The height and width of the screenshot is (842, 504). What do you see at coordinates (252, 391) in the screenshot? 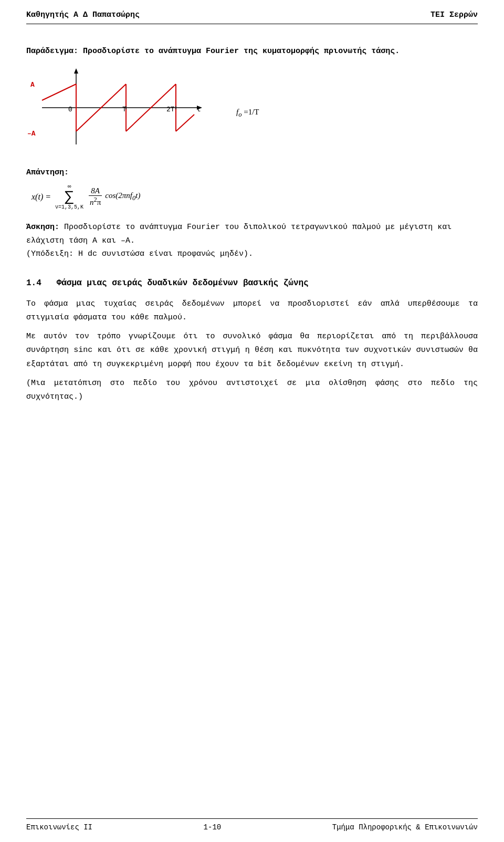
I see `section-para-3: (Μια μετατόπιση στο πεδίο του χρόνου αντ…` at bounding box center [252, 391].